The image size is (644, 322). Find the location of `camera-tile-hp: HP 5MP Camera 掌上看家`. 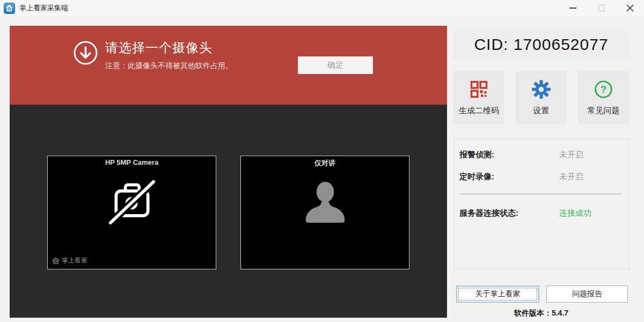

camera-tile-hp: HP 5MP Camera 掌上看家 is located at coordinates (132, 213).